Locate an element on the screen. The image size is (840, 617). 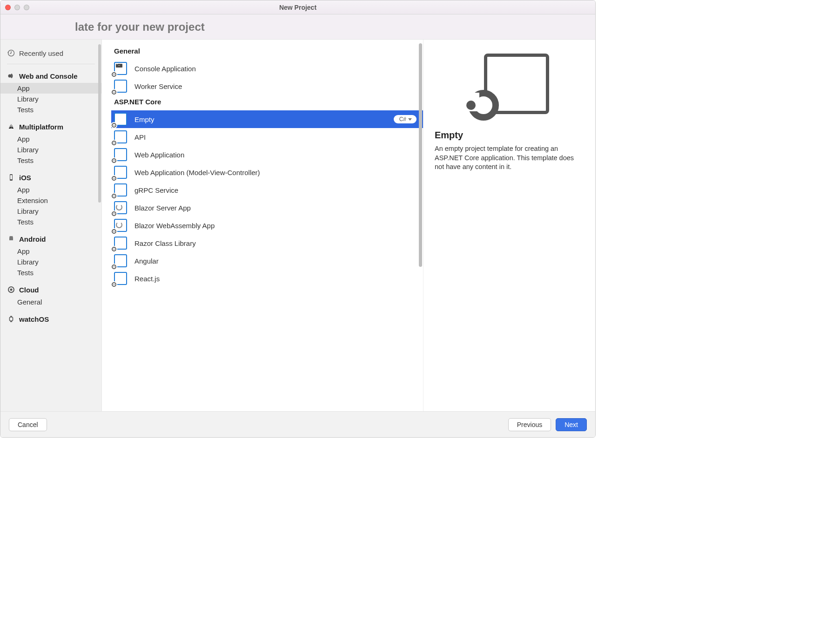
template-label: gRPC Service is located at coordinates (276, 190).